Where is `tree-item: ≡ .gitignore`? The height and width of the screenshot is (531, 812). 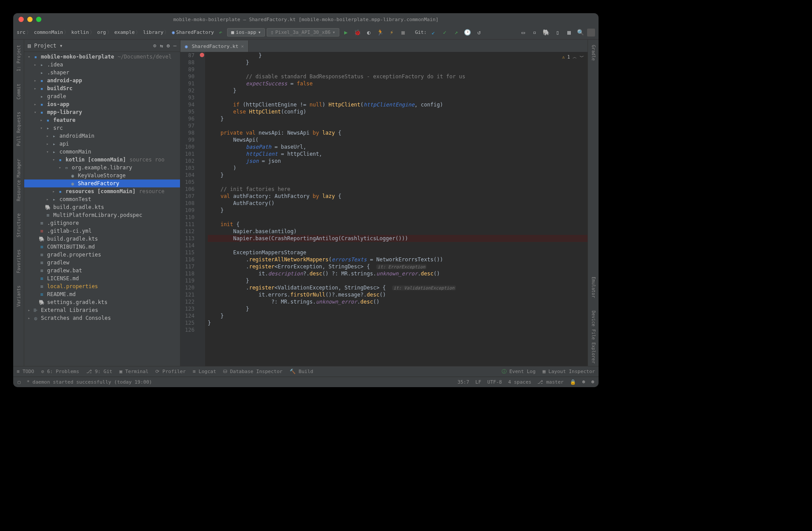
tree-item: ≡ .gitignore is located at coordinates (102, 223).